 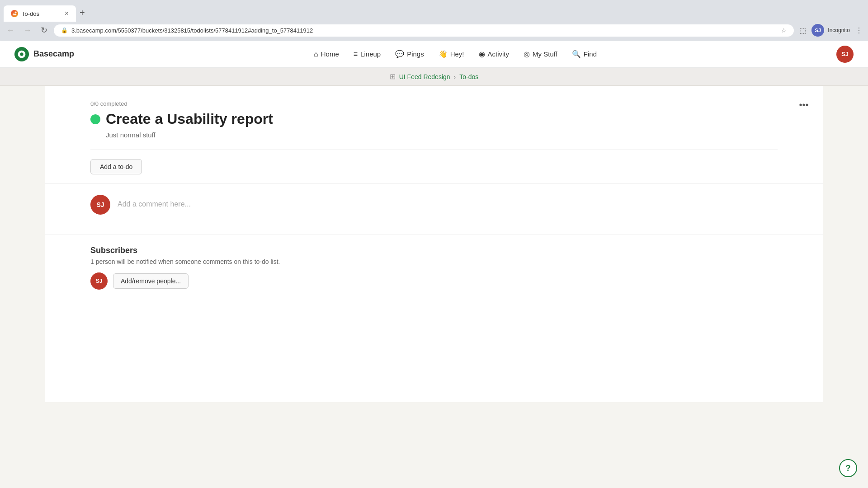 I want to click on app-logo: Basecamp, so click(x=44, y=54).